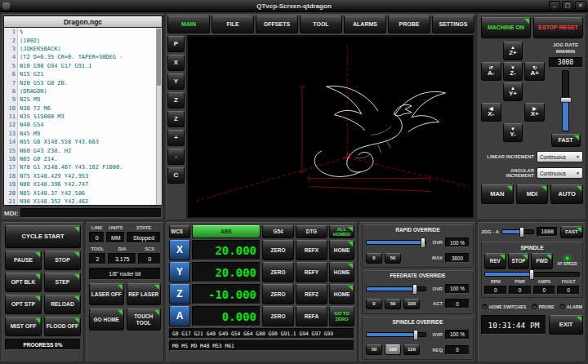 The height and width of the screenshot is (364, 588). What do you see at coordinates (83, 49) in the screenshot?
I see `gcode-line: 3 (JOKERSBACK)` at bounding box center [83, 49].